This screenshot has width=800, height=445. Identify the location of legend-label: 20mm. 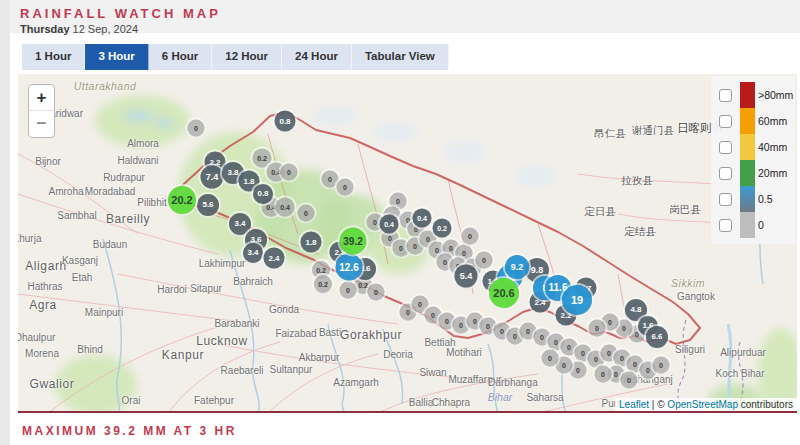
(772, 173).